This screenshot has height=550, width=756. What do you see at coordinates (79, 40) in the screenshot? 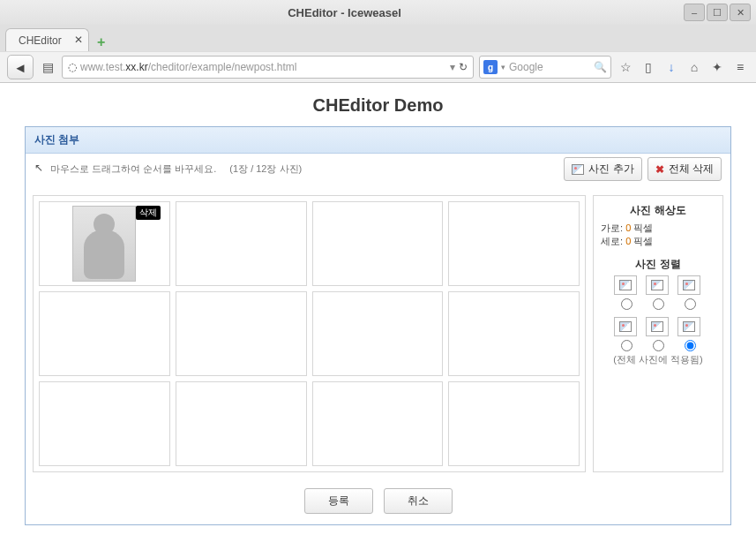
I see `close-tab-icon: ✕` at bounding box center [79, 40].